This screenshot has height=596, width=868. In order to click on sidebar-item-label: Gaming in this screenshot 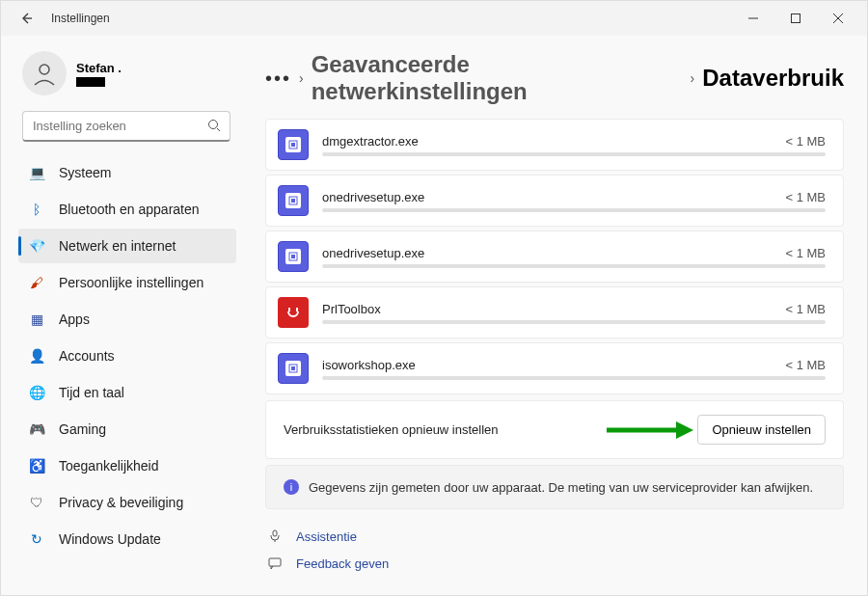, I will do `click(83, 429)`.